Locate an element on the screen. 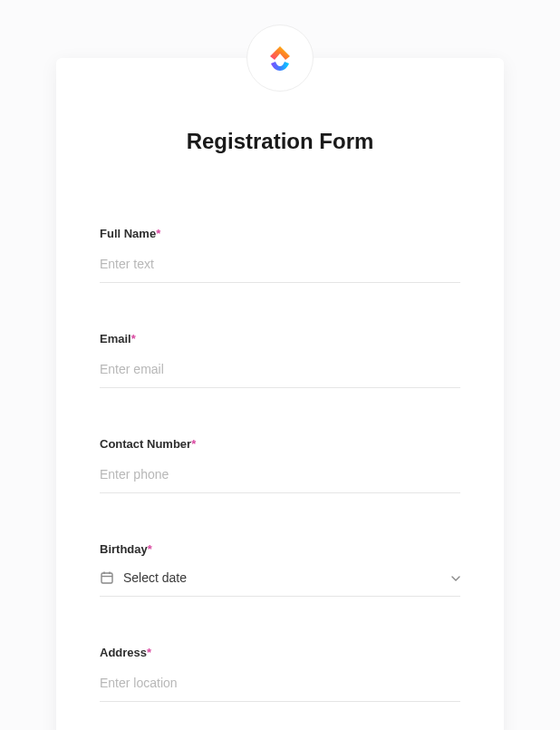  full-name-input is located at coordinates (280, 267).